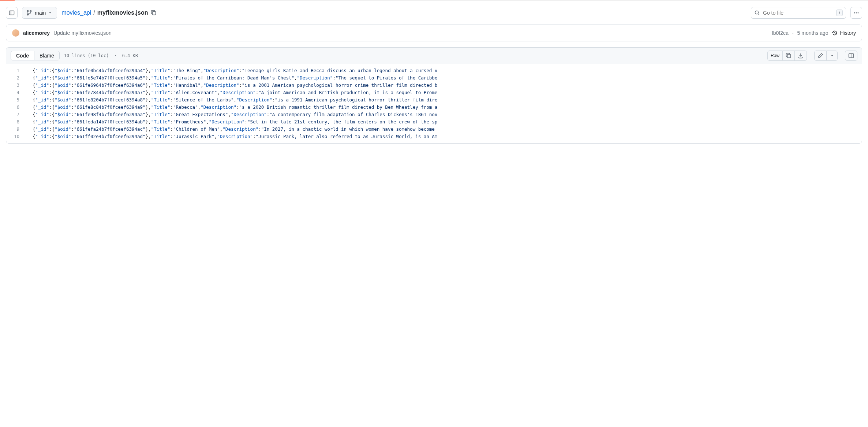 This screenshot has height=427, width=868. I want to click on breadcrumb: movies_api / myflixmovies.json, so click(109, 13).